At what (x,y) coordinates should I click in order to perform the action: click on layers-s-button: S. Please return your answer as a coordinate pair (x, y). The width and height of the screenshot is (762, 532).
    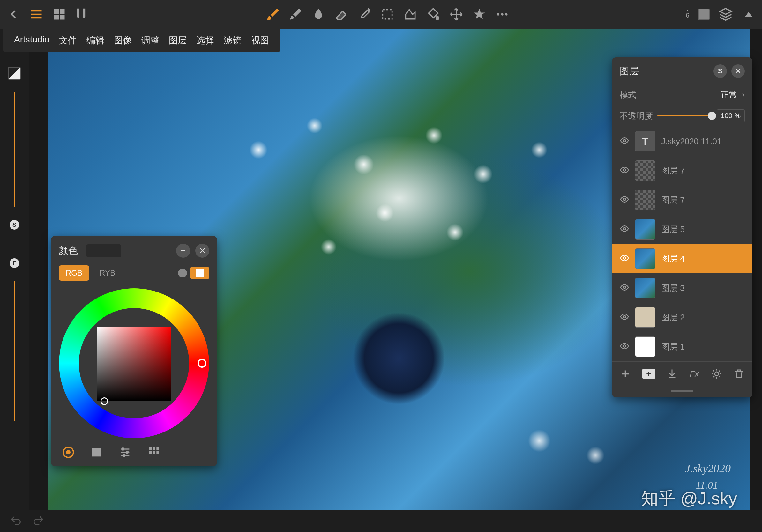
    Looking at the image, I should click on (720, 71).